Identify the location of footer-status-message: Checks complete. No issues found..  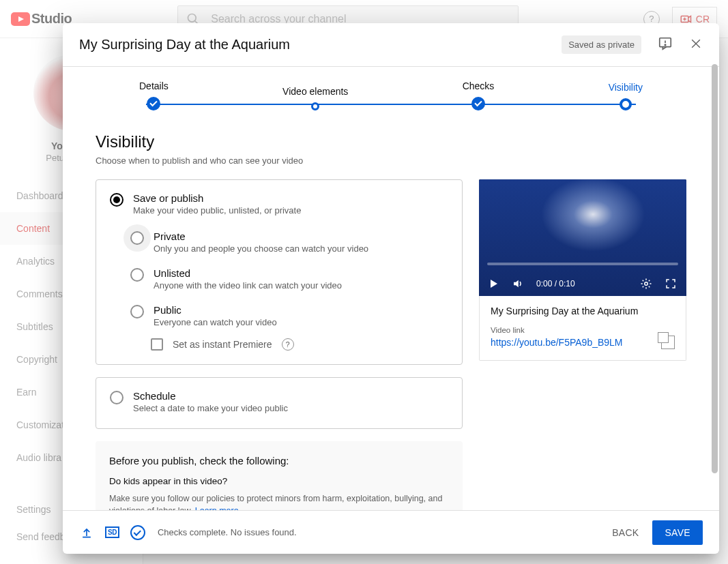
(227, 532).